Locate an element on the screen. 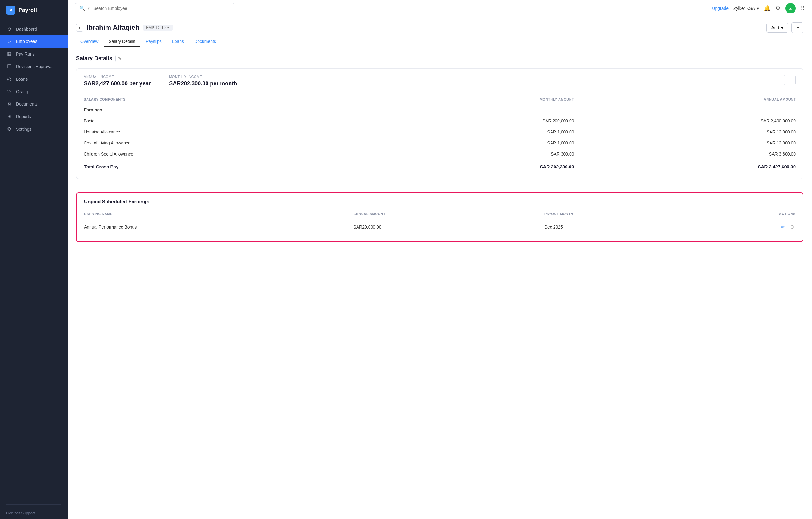 The width and height of the screenshot is (812, 519). giving-icon: ♡ is located at coordinates (9, 92).